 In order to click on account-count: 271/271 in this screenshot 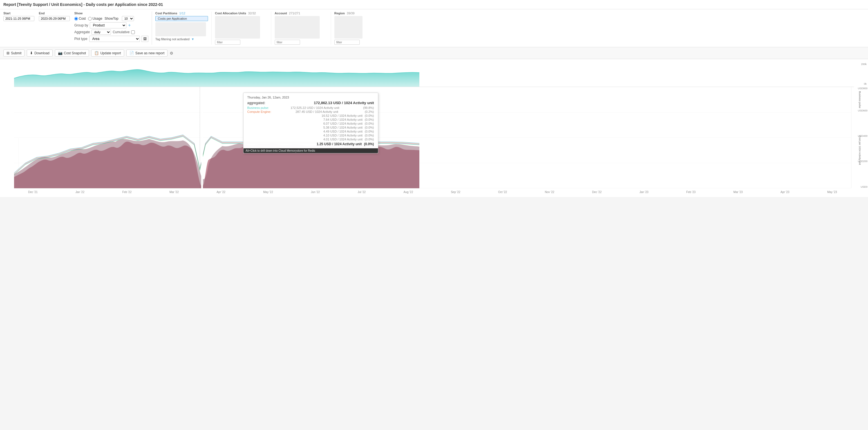, I will do `click(294, 13)`.